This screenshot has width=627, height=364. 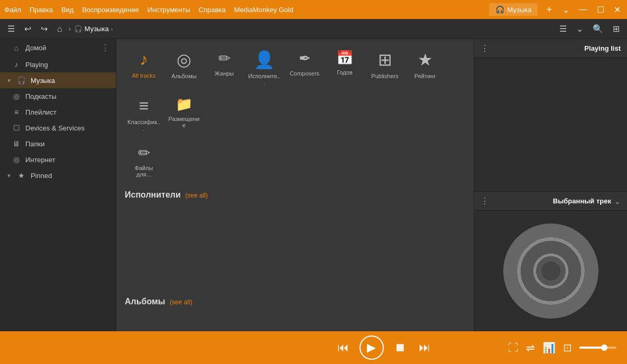 What do you see at coordinates (551, 201) in the screenshot?
I see `selected-track-header: ⋮ Выбранный трек ⌄` at bounding box center [551, 201].